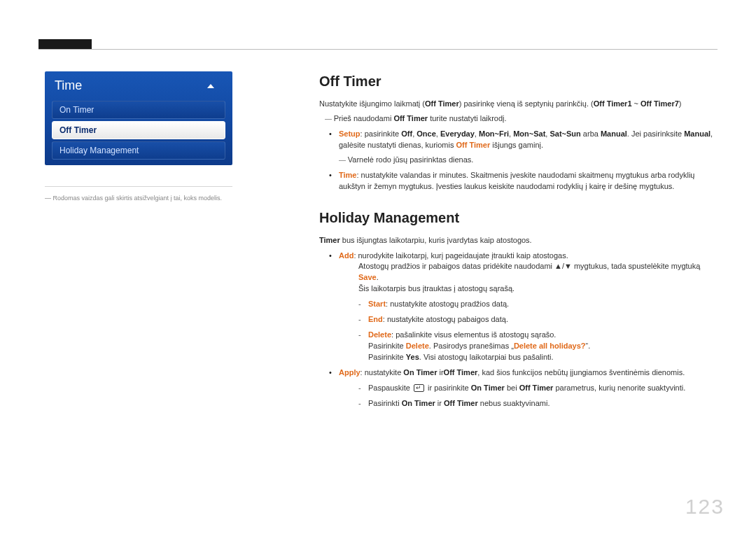 This screenshot has width=756, height=534. What do you see at coordinates (528, 160) in the screenshot?
I see `check-note: Varnelė rodo jūsų pasirinktas dienas.` at bounding box center [528, 160].